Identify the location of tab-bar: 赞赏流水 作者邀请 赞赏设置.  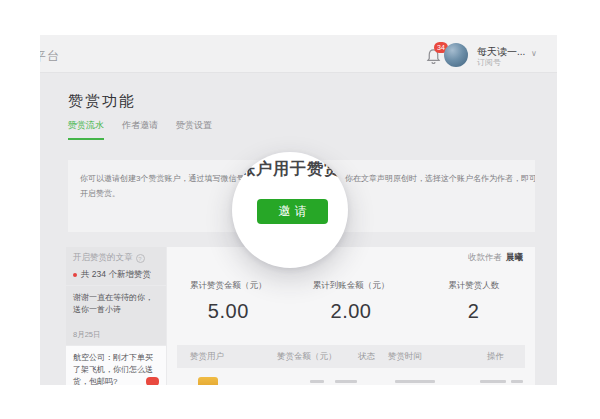
(140, 130).